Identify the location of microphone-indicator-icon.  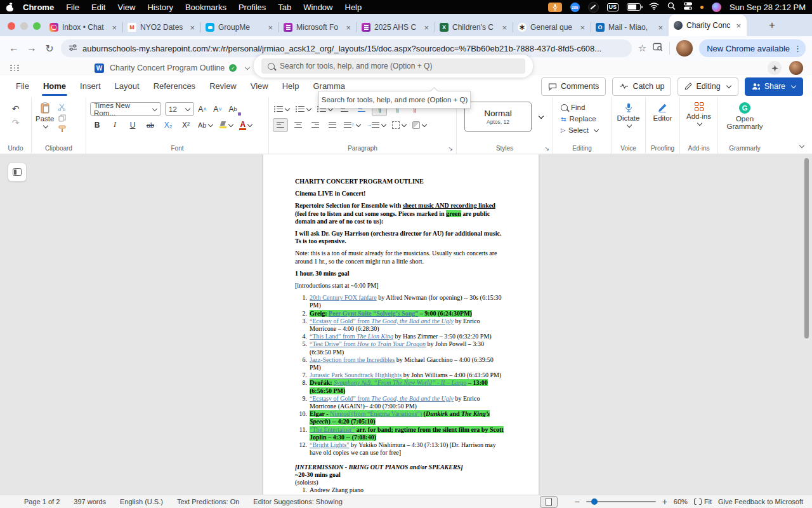
(555, 8).